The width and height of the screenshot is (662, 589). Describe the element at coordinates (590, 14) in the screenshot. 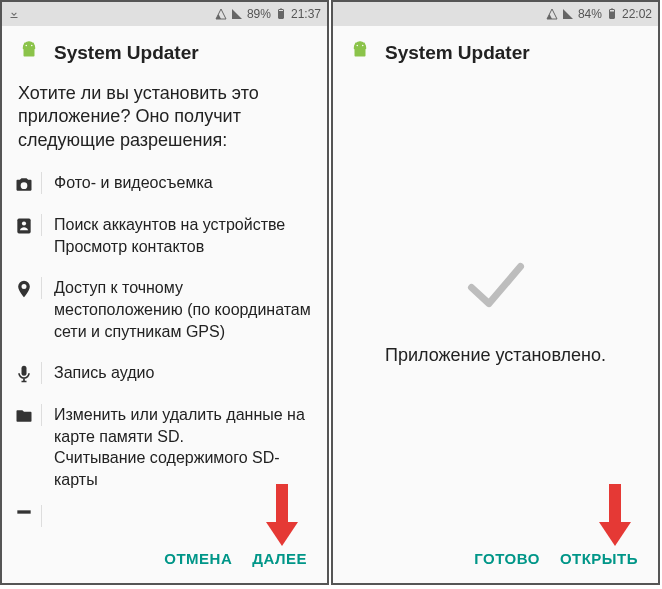

I see `battery-pct: 84%` at that location.